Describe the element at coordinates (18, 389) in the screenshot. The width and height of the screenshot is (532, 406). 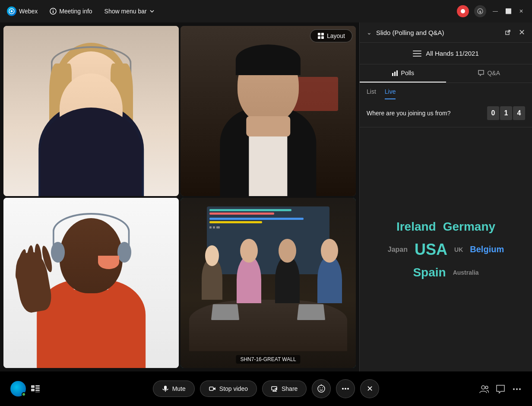
I see `user-status-indicator` at that location.